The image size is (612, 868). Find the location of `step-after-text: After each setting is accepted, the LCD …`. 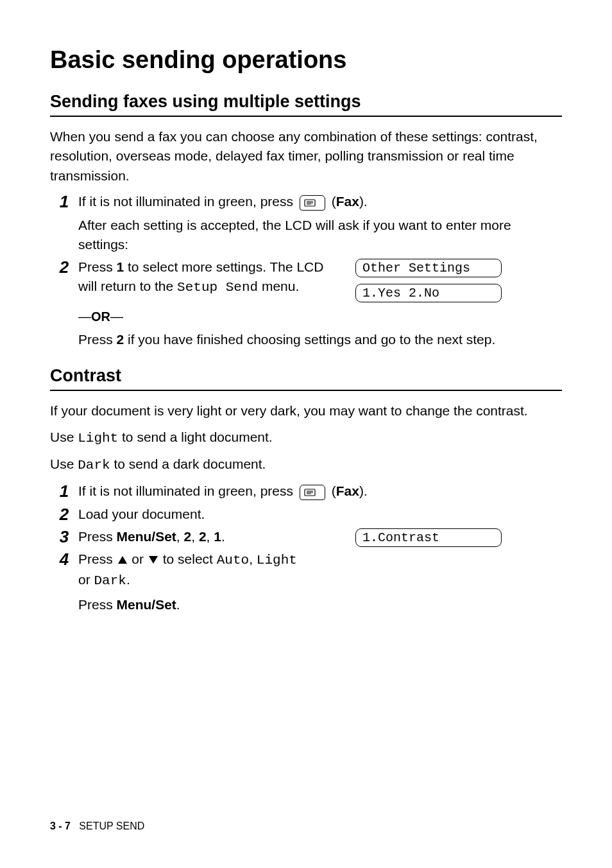

step-after-text: After each setting is accepted, the LCD … is located at coordinates (320, 235).